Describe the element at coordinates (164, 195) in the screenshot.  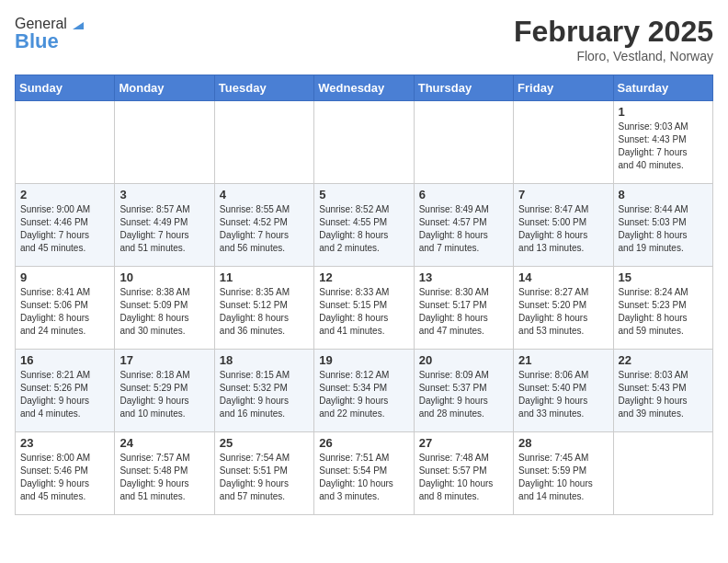
I see `day-number: 3` at that location.